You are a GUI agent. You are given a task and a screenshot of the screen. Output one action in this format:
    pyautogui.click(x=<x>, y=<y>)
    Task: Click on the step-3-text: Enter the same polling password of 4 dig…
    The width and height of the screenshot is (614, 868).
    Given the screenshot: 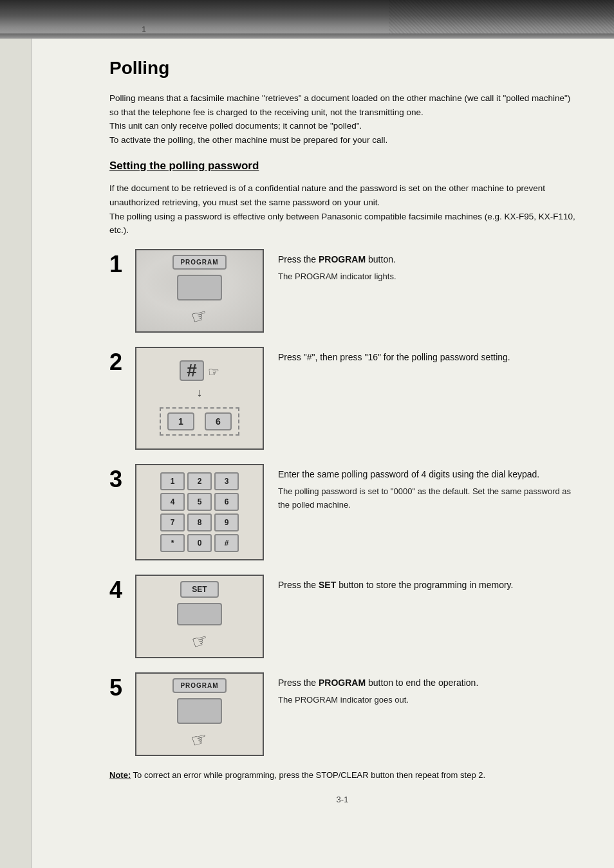 What is the action you would take?
    pyautogui.click(x=427, y=488)
    